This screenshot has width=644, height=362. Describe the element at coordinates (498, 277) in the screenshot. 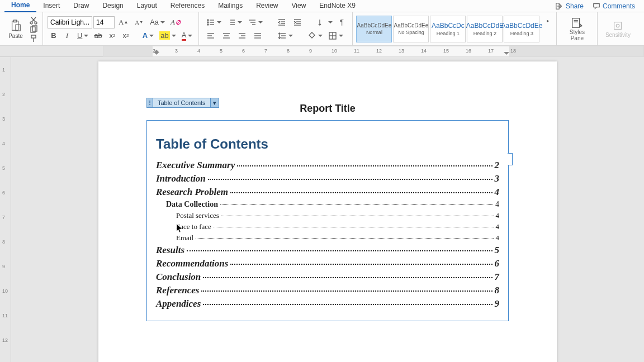

I see `toc-entry-page: 7` at that location.